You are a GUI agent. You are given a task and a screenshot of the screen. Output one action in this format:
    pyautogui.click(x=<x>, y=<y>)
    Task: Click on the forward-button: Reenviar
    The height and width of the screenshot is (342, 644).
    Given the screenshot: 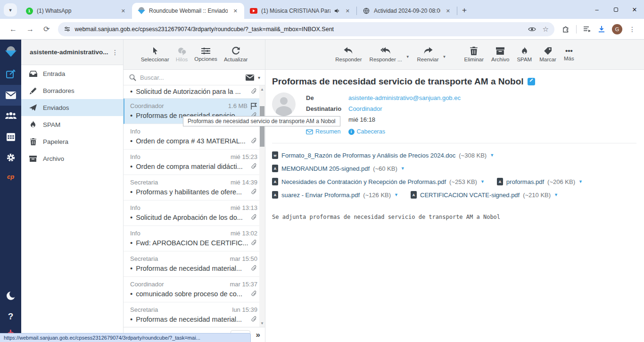 What is the action you would take?
    pyautogui.click(x=428, y=55)
    